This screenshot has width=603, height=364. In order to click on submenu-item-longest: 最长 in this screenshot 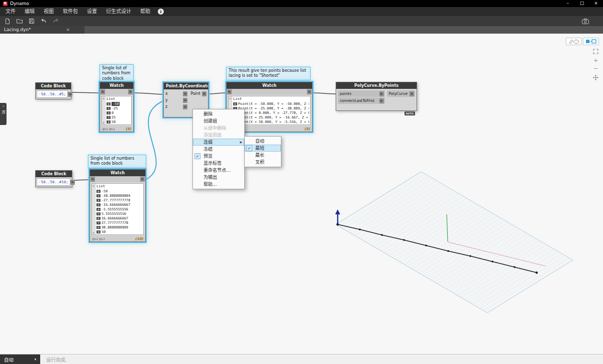, I will do `click(263, 155)`.